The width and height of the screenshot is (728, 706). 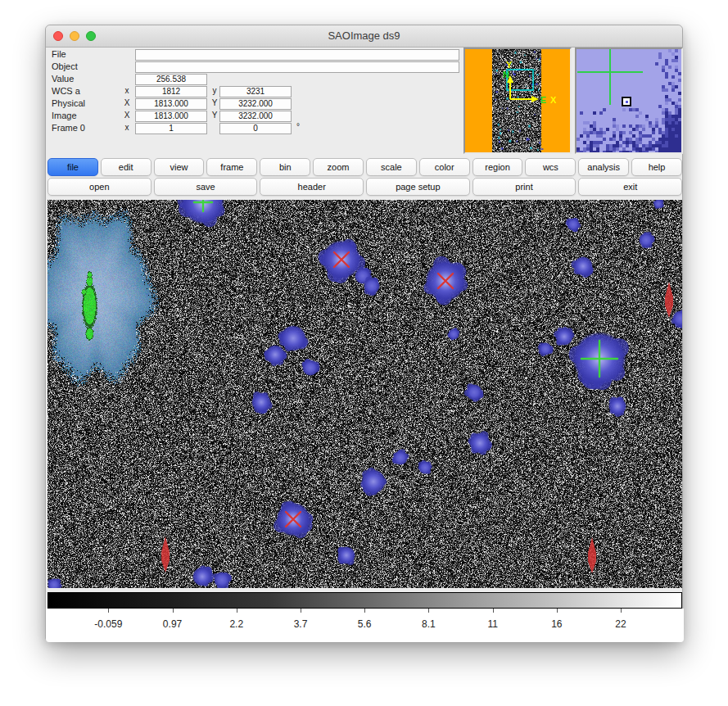 I want to click on colorbar-tick-label: 2.2, so click(x=236, y=624).